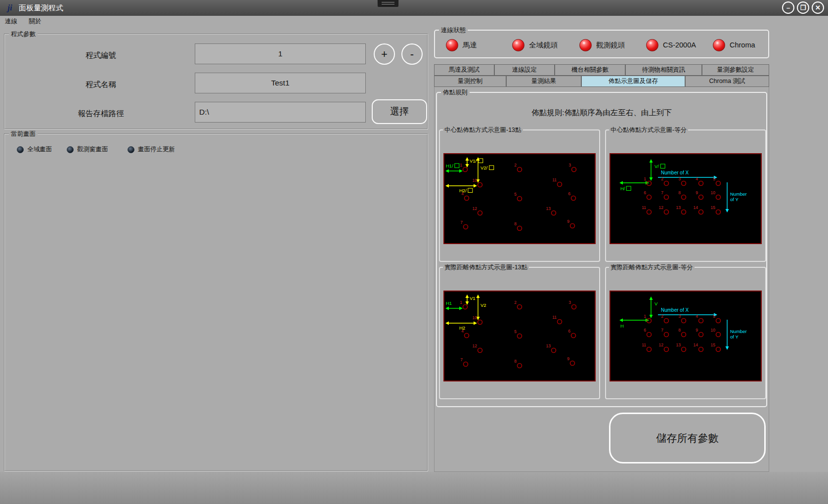 The height and width of the screenshot is (504, 828). What do you see at coordinates (399, 112) in the screenshot?
I see `select-path-button: 選擇` at bounding box center [399, 112].